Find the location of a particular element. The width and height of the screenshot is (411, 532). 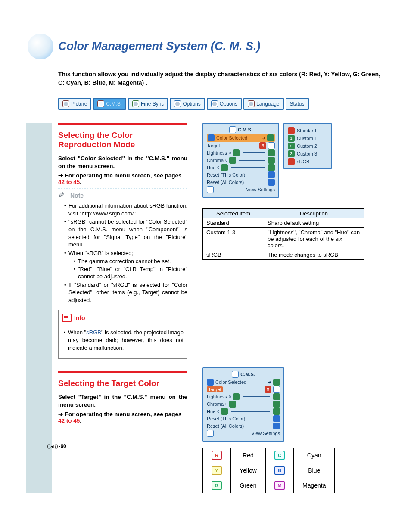

popup-item-srgb: sRGB is located at coordinates (308, 162).